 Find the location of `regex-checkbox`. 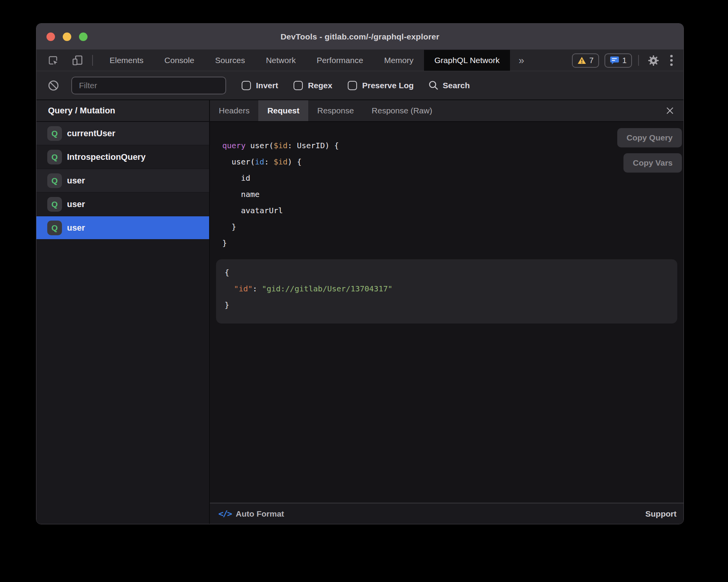

regex-checkbox is located at coordinates (298, 86).